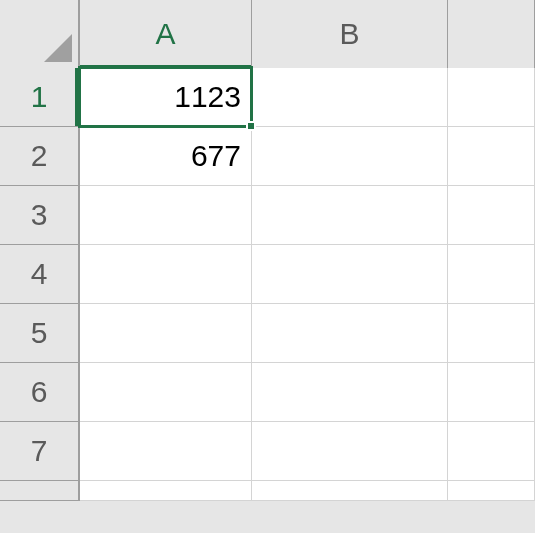 The height and width of the screenshot is (533, 535). Describe the element at coordinates (350, 491) in the screenshot. I see `cell-B8` at that location.